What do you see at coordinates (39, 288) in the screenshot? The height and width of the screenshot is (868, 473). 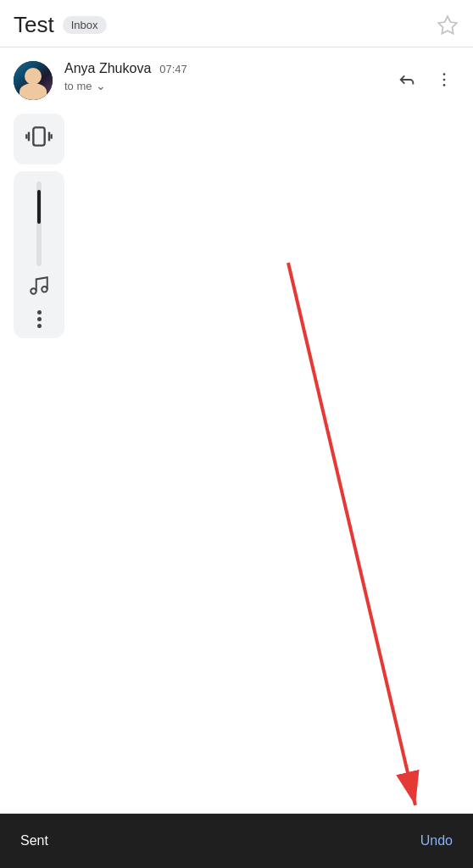 I see `music-note-icon` at bounding box center [39, 288].